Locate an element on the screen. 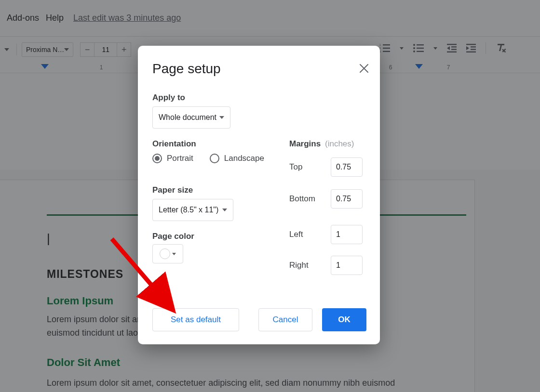 The width and height of the screenshot is (540, 392). apply-to-select: Whole document is located at coordinates (191, 118).